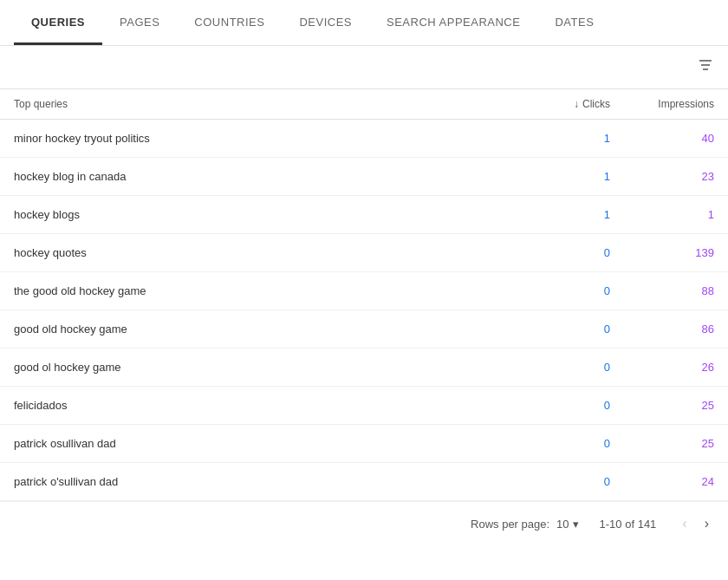  What do you see at coordinates (662, 368) in the screenshot?
I see `cell-impressions: 26` at bounding box center [662, 368].